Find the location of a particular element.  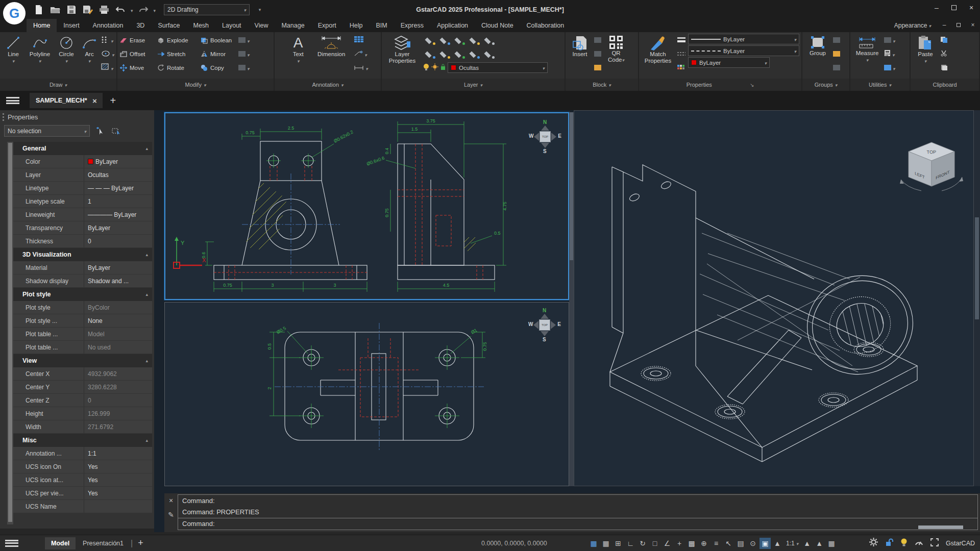

block-edit-icon is located at coordinates (598, 54).